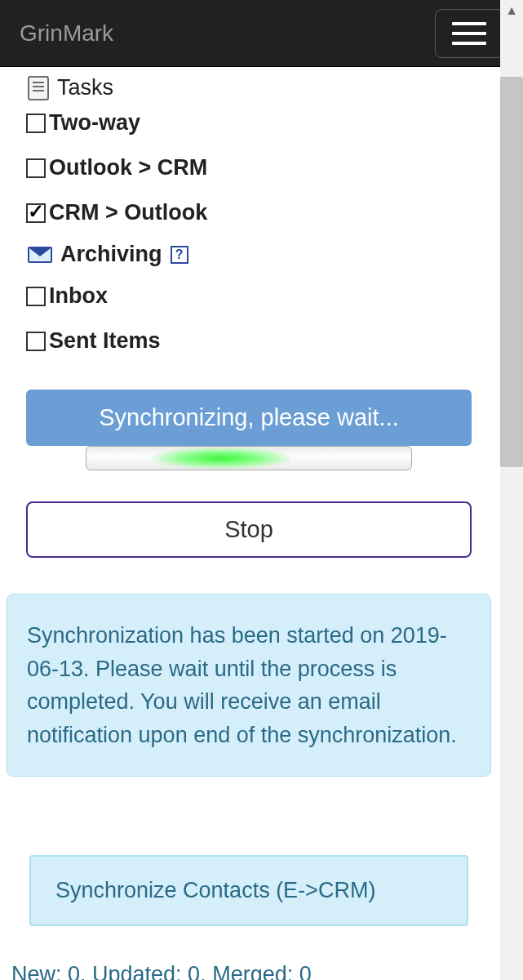  What do you see at coordinates (259, 296) in the screenshot?
I see `option-inbox: Inbox` at bounding box center [259, 296].